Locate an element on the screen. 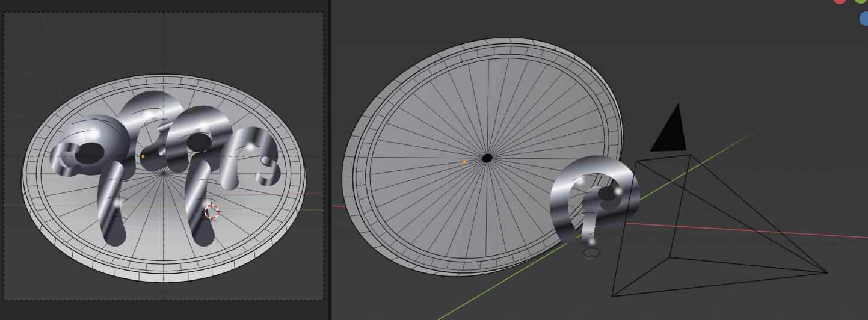 Image resolution: width=868 pixels, height=320 pixels. shell-opening is located at coordinates (608, 194).